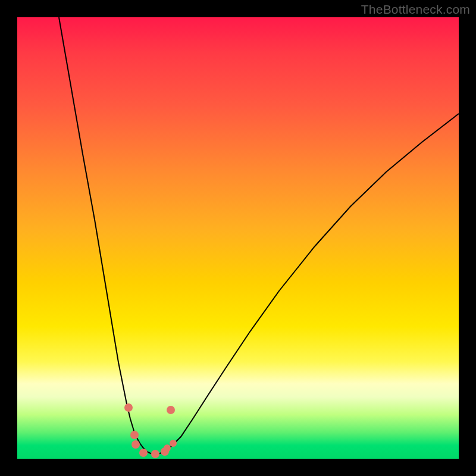  What do you see at coordinates (151, 431) in the screenshot?
I see `data-dots-group` at bounding box center [151, 431].